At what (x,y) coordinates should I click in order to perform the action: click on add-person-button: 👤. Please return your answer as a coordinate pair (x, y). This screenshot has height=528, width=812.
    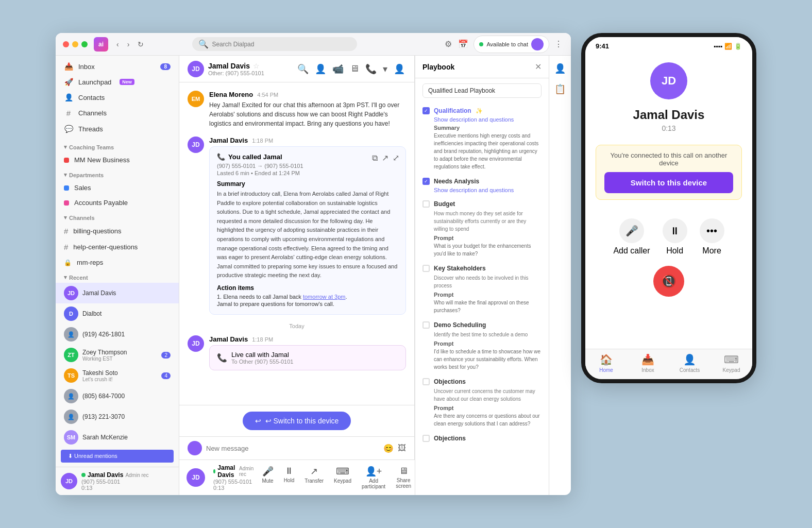
    Looking at the image, I should click on (320, 69).